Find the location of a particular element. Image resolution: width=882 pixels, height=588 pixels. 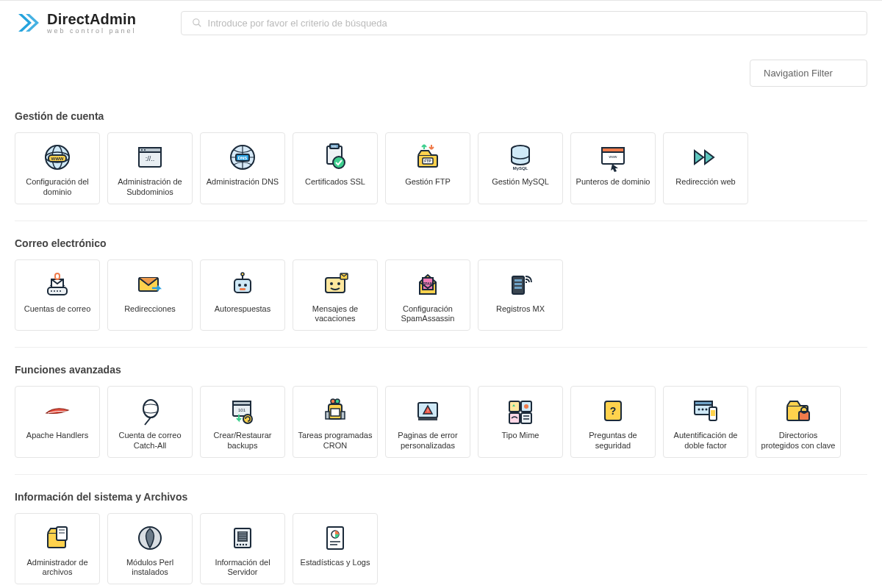

tile-label: Administración DNS is located at coordinates (243, 182).